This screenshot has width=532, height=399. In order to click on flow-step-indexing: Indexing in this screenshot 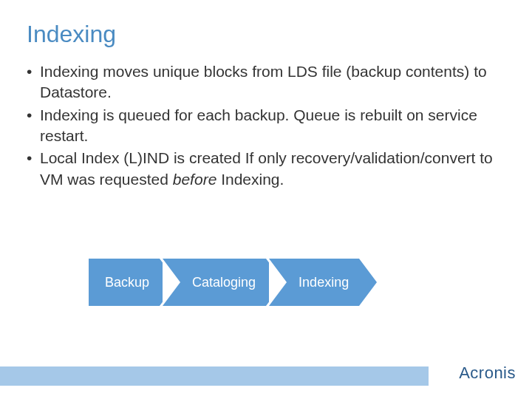, I will do `click(323, 282)`.